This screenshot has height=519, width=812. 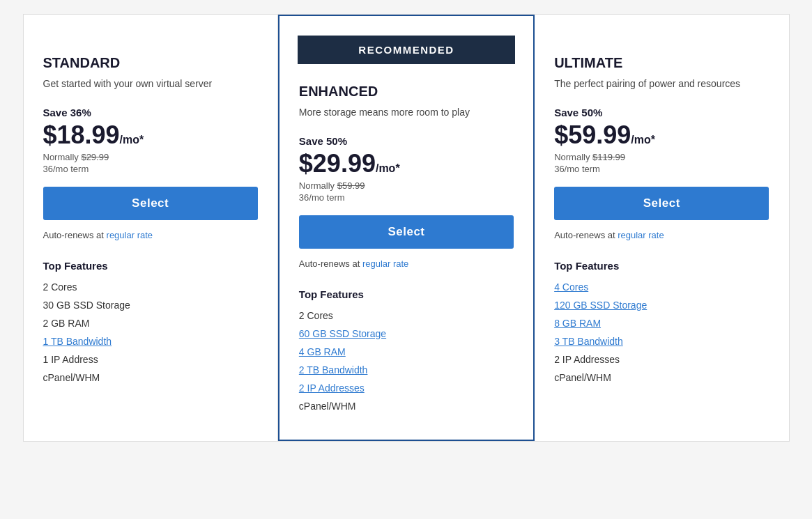 I want to click on price-term-enhanced: 36/mo term, so click(x=406, y=198).